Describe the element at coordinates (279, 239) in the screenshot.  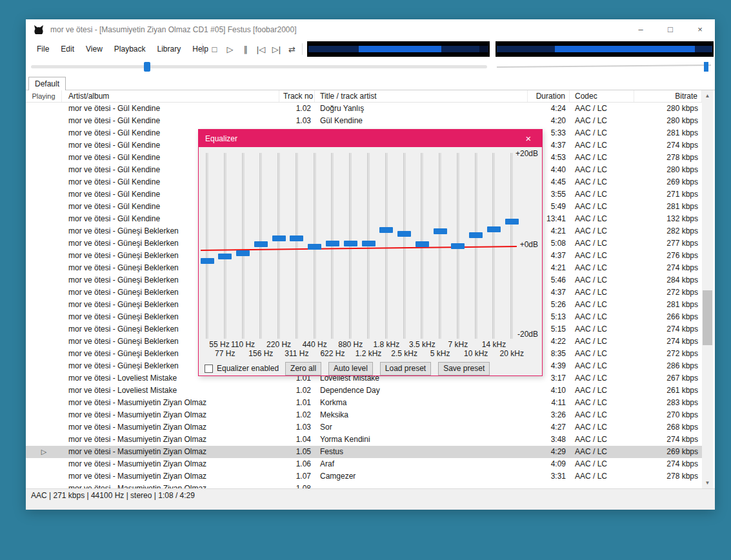
I see `eq-band-thumb-220Hz` at that location.